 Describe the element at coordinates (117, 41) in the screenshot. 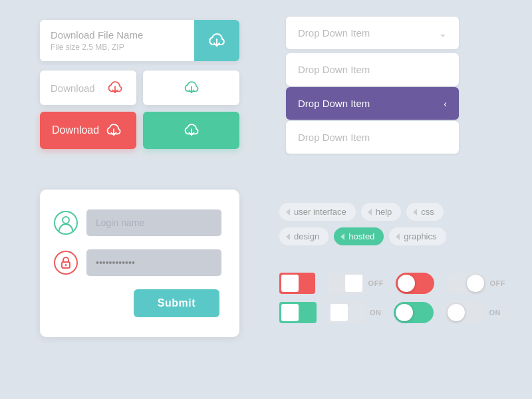

I see `download-file-info: Download File Name File size 2.5 MB, ZIP` at that location.